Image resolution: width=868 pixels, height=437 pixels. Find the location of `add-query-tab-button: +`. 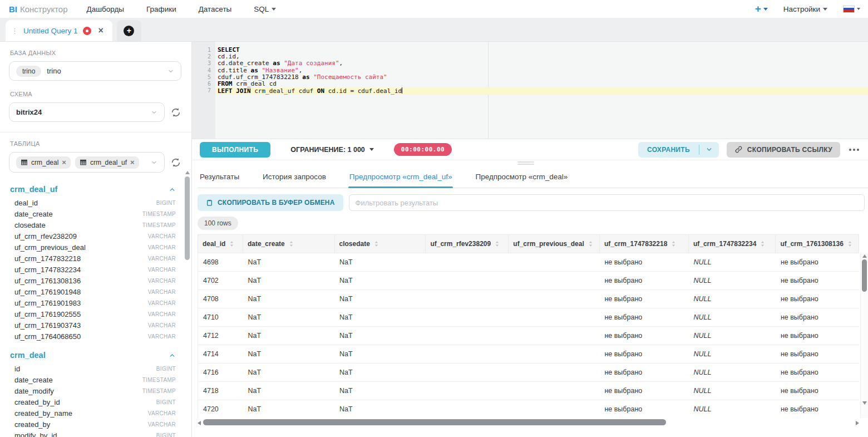

add-query-tab-button: + is located at coordinates (129, 31).